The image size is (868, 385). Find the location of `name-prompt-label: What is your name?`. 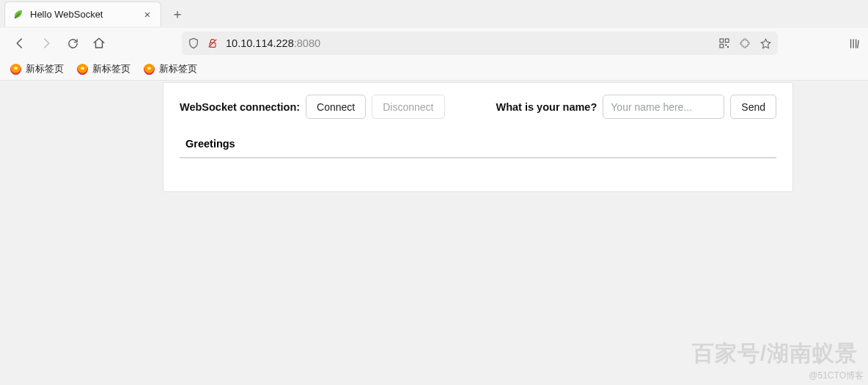

name-prompt-label: What is your name? is located at coordinates (547, 107).